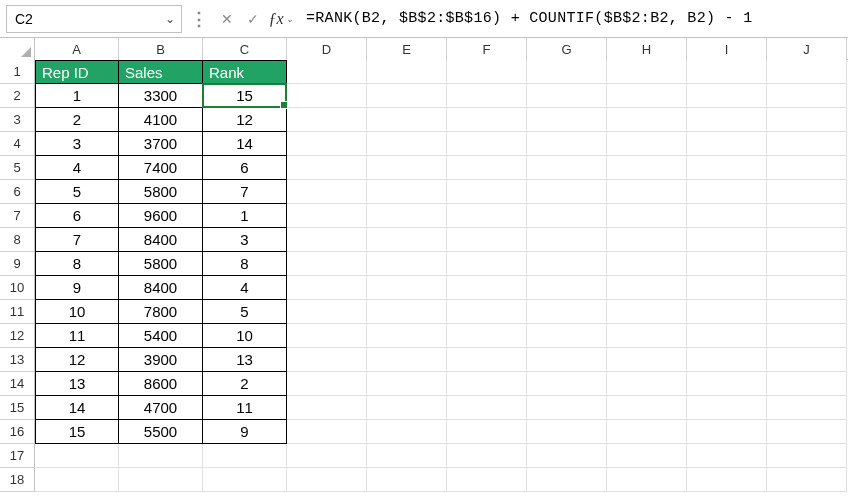 Image resolution: width=848 pixels, height=504 pixels. I want to click on cell: 7800, so click(161, 312).